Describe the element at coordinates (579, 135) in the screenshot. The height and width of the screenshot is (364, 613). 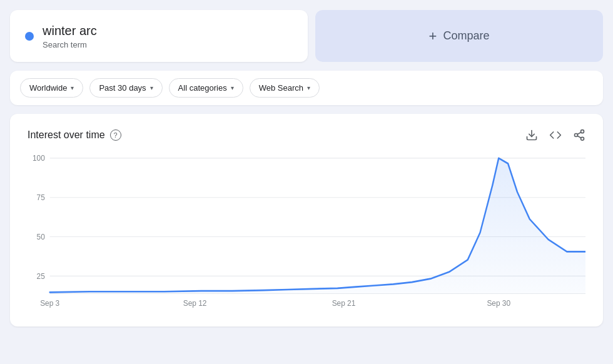
I see `share-icon` at that location.